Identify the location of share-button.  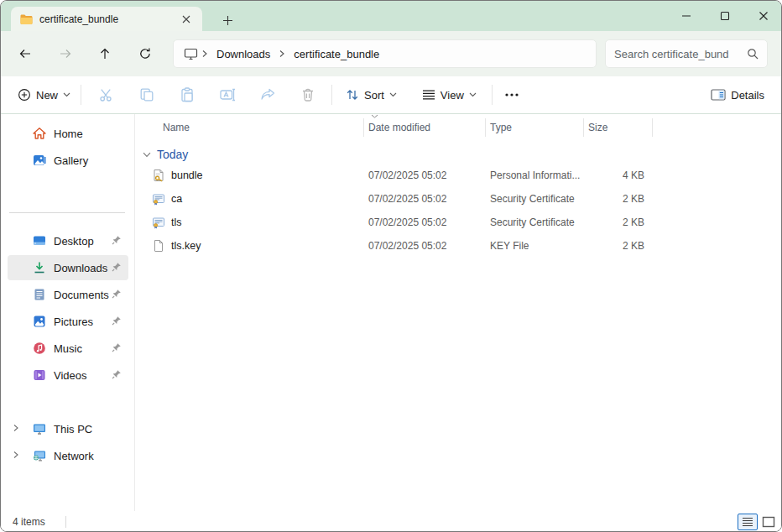
(268, 95).